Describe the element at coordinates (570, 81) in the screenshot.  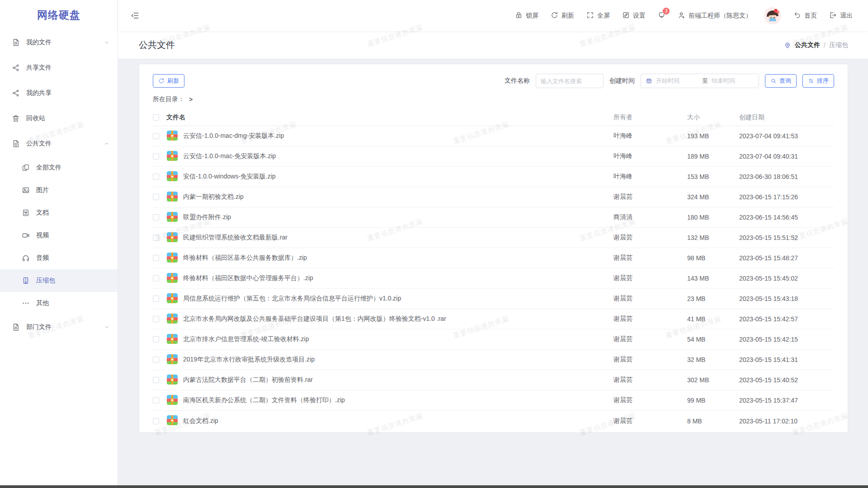
I see `filename-search-input` at that location.